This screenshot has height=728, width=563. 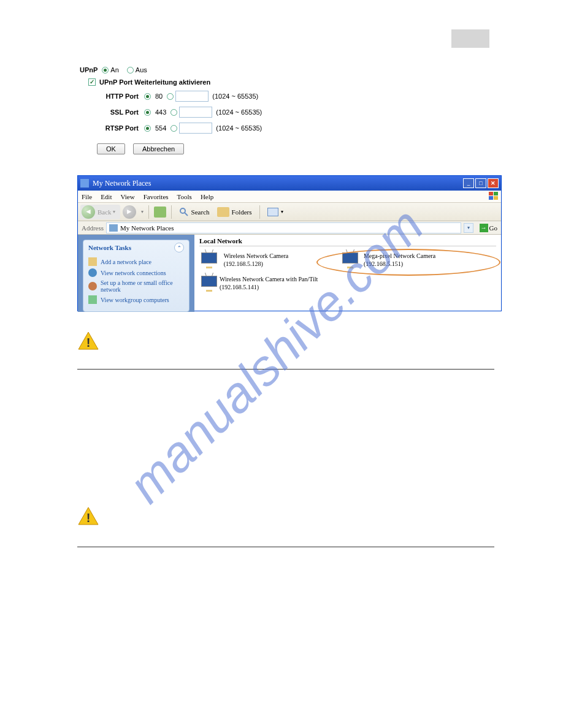 What do you see at coordinates (118, 128) in the screenshot?
I see `rtsp-port-label: RTSP Port` at bounding box center [118, 128].